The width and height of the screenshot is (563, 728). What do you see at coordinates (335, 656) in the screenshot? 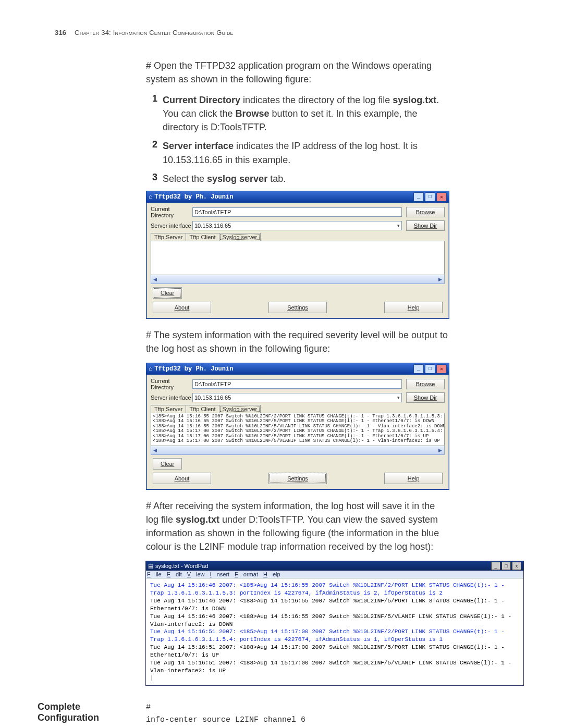
I see `log-line: Ethernet1/0/7: is UP` at bounding box center [335, 656].